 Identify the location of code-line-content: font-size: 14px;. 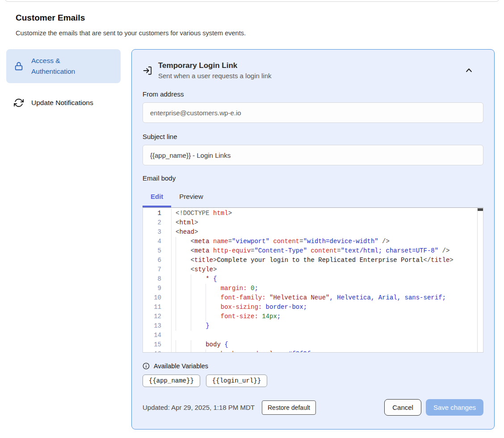
(226, 316).